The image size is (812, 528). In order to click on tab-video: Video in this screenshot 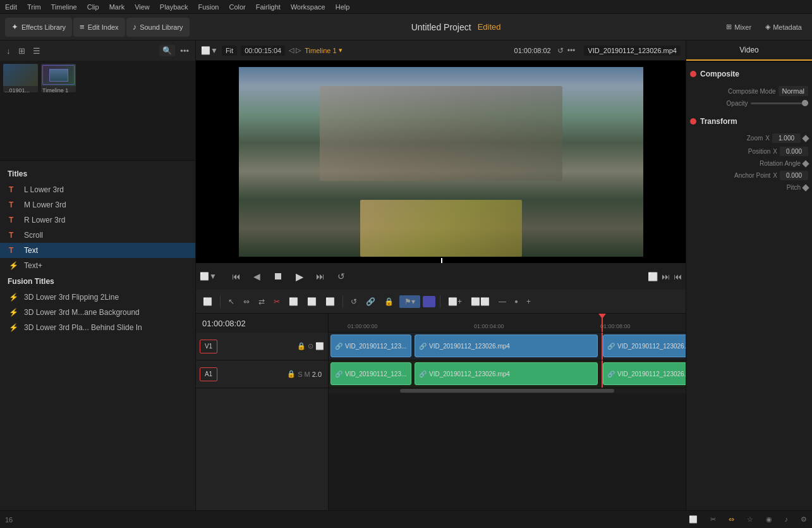, I will do `click(749, 51)`.